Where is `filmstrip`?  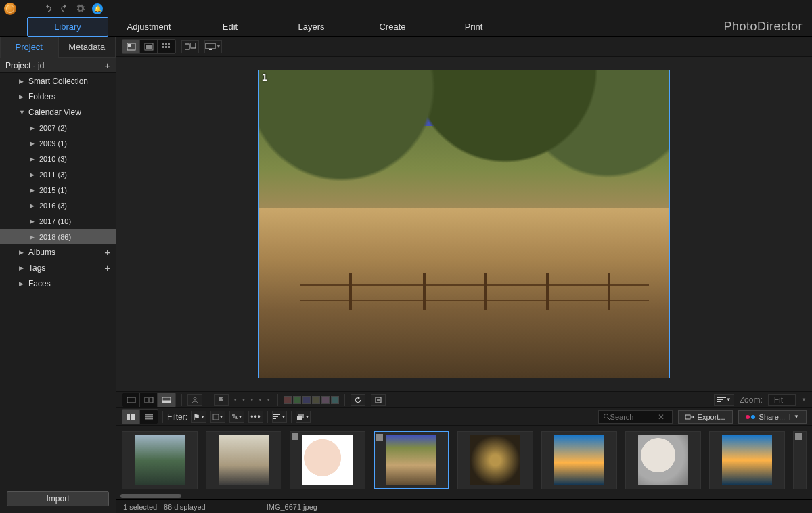 filmstrip is located at coordinates (464, 460).